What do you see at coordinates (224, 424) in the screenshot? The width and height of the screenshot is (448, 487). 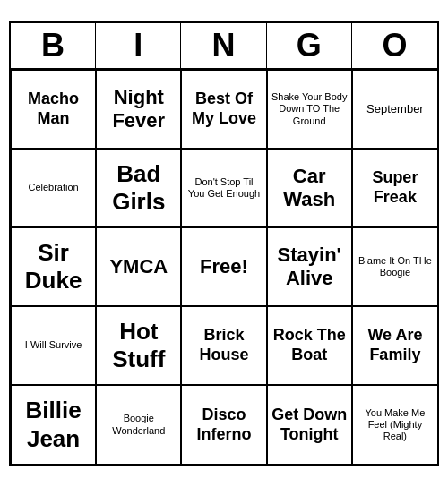 I see `cell-text-22: Disco Inferno` at bounding box center [224, 424].